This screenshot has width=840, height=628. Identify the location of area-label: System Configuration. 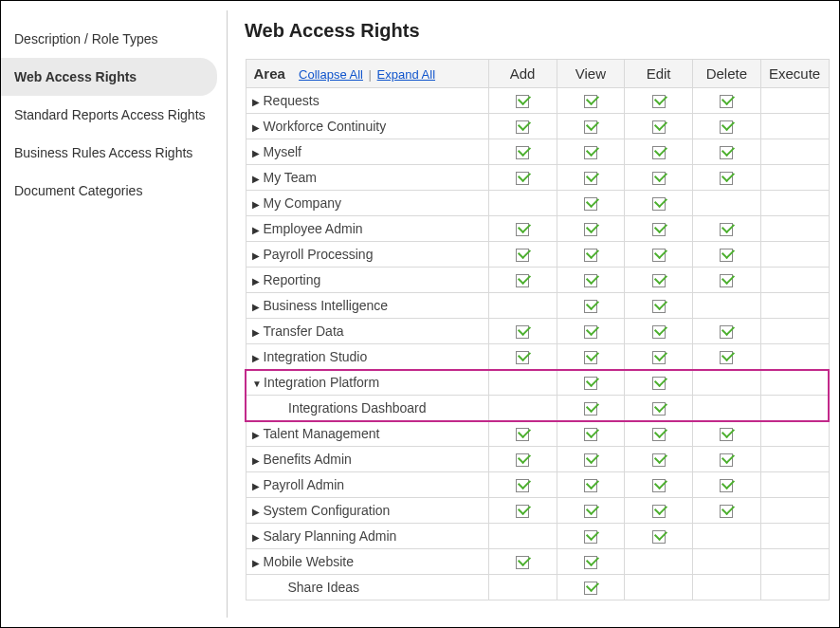
(327, 510).